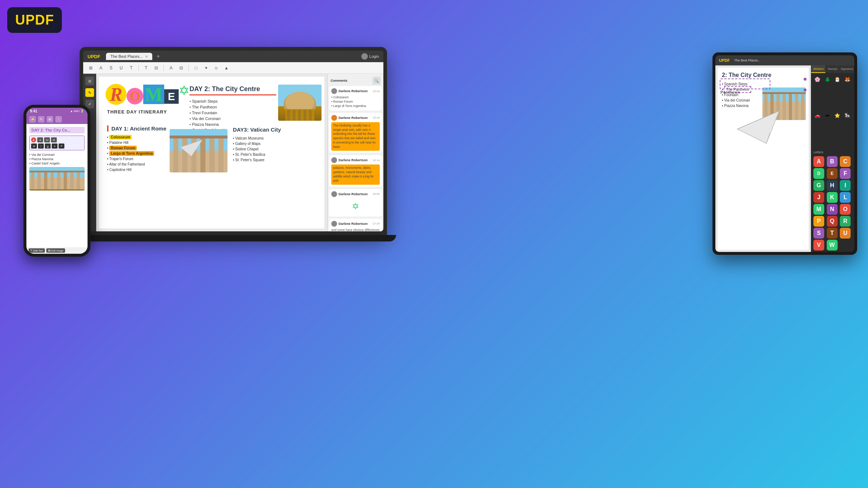 Image resolution: width=868 pixels, height=488 pixels. I want to click on phone-font-bold: M, so click(54, 140).